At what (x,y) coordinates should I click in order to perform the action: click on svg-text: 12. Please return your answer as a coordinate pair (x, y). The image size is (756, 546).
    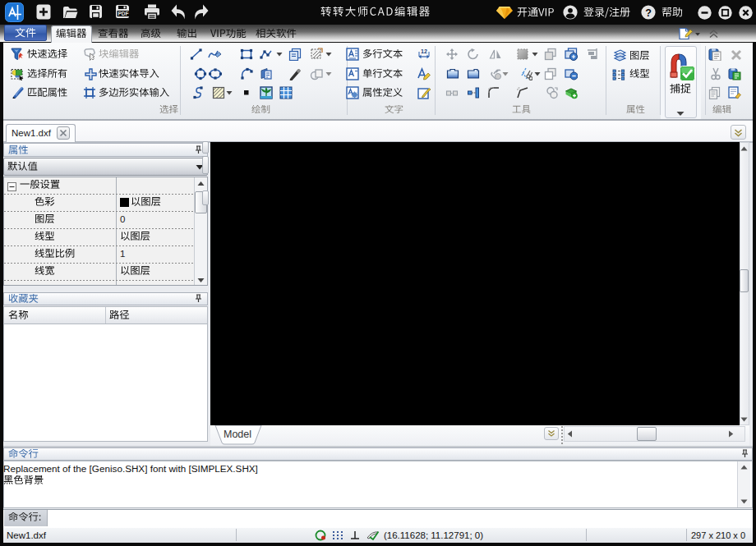
    Looking at the image, I should click on (424, 51).